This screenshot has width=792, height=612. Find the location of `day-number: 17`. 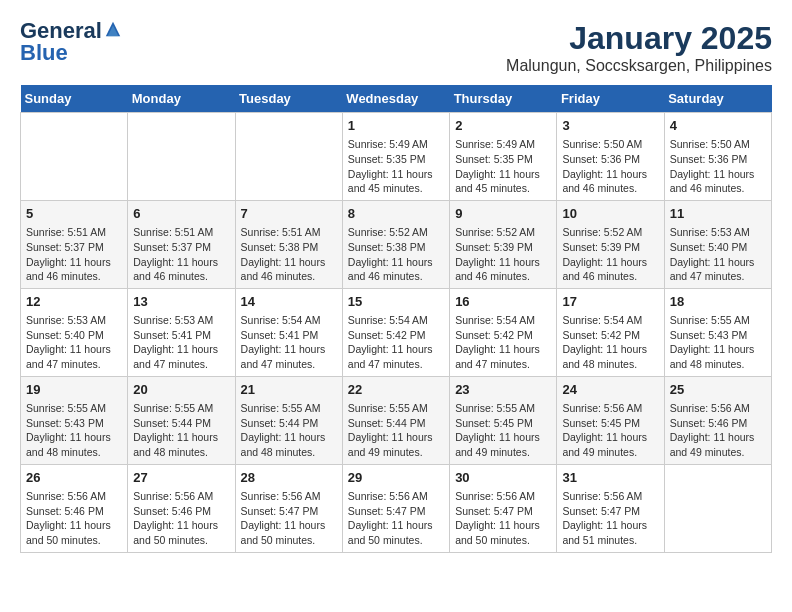

day-number: 17 is located at coordinates (610, 302).